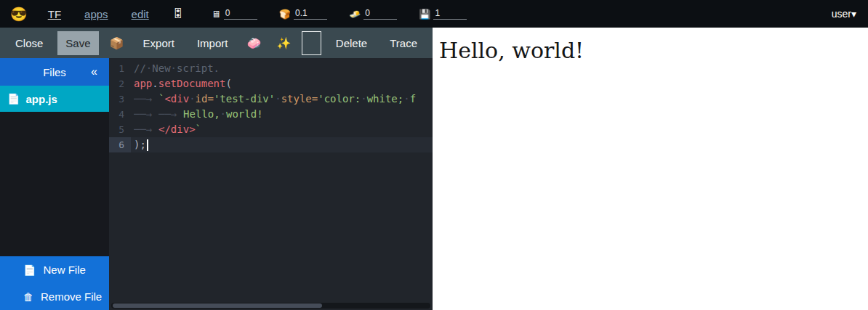 The image size is (868, 310). What do you see at coordinates (217, 43) in the screenshot?
I see `toolbar: CloseSave📦ExportImport🧼✨DeleteTrace` at bounding box center [217, 43].